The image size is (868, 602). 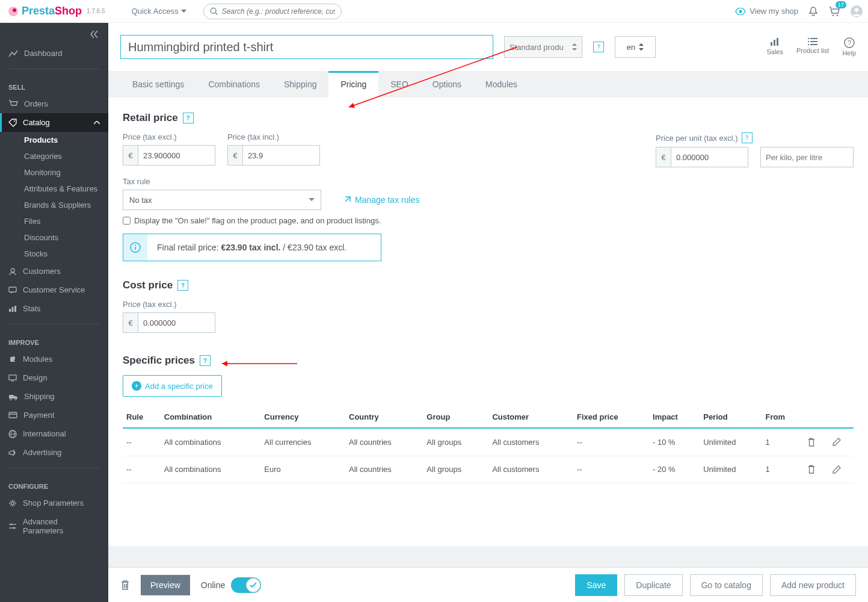 I want to click on version: 1.7.6.5, so click(x=96, y=11).